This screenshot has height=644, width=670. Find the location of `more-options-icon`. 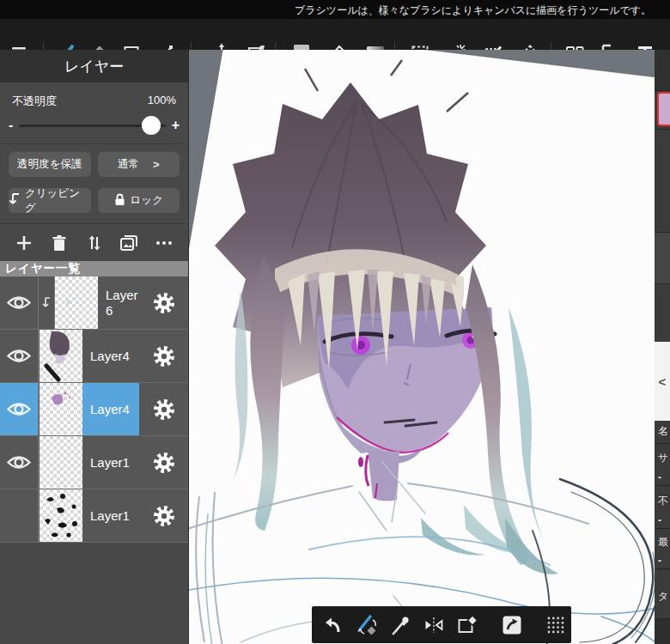

more-options-icon is located at coordinates (164, 243).